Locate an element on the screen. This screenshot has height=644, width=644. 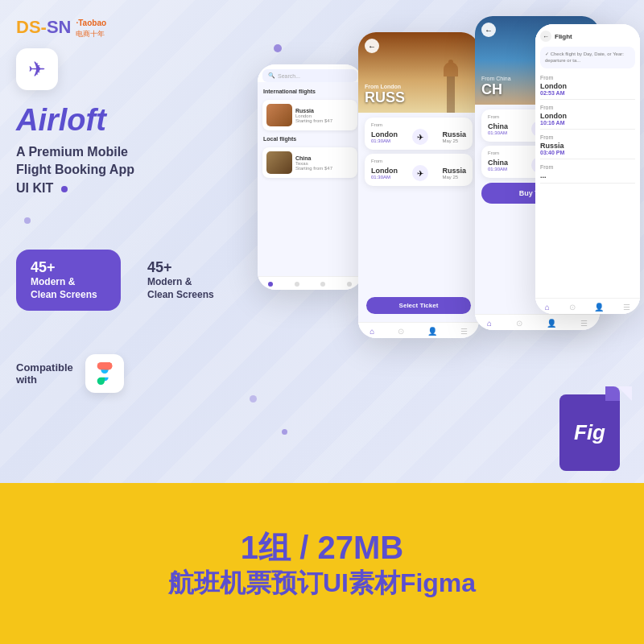
time-from: 01:30AM is located at coordinates (385, 141).